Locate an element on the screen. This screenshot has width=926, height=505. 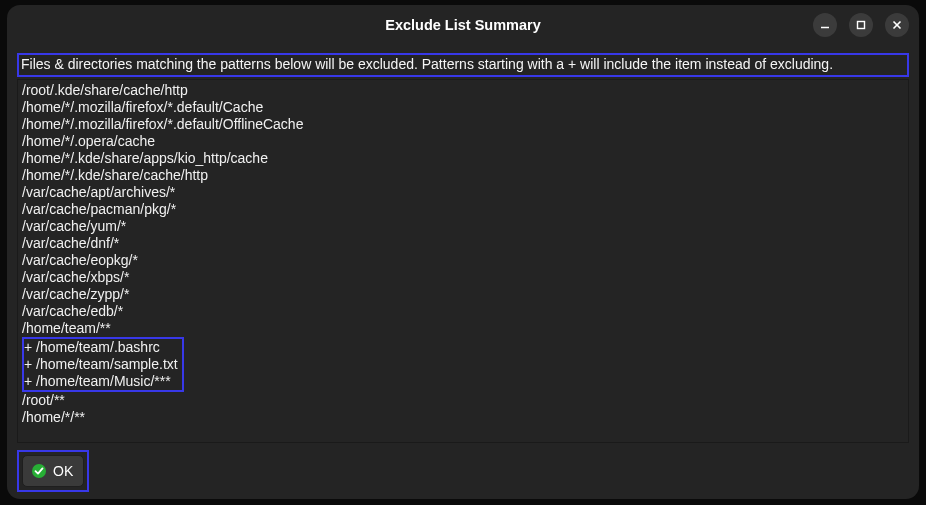
pattern-line: /home/*/** is located at coordinates (463, 418).